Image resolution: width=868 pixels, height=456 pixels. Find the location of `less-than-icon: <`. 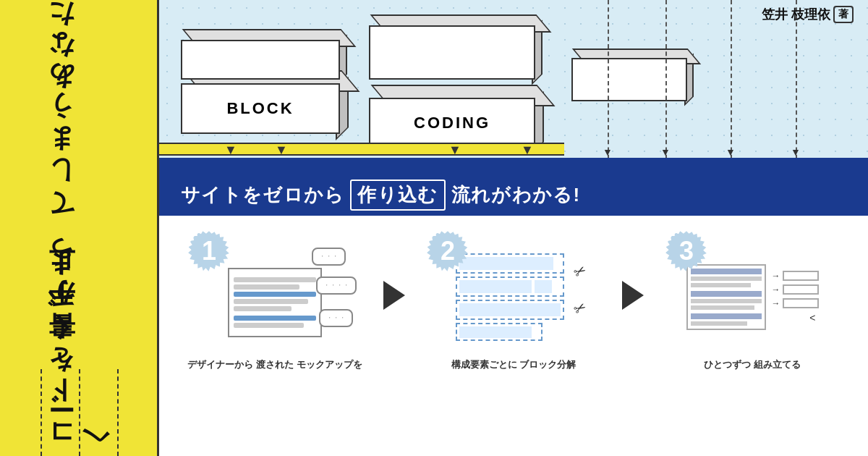

less-than-icon: < is located at coordinates (796, 318).